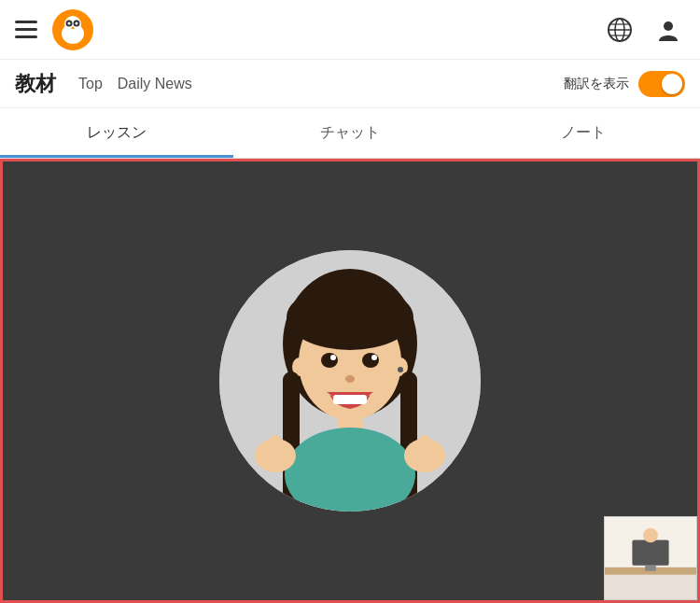 This screenshot has width=700, height=603. I want to click on tabs-bar: レッスン チャット ノート, so click(350, 133).